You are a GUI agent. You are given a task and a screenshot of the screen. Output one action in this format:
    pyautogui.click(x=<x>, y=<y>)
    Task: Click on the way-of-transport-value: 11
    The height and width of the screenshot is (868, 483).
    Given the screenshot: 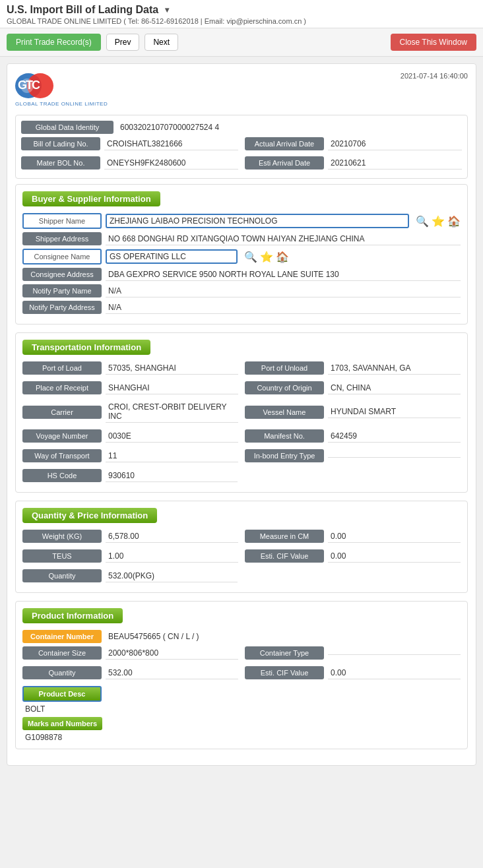 What is the action you would take?
    pyautogui.click(x=172, y=456)
    